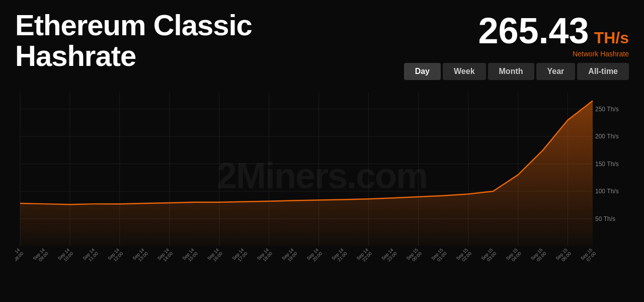 The height and width of the screenshot is (302, 644). I want to click on filter-day: Day, so click(423, 71).